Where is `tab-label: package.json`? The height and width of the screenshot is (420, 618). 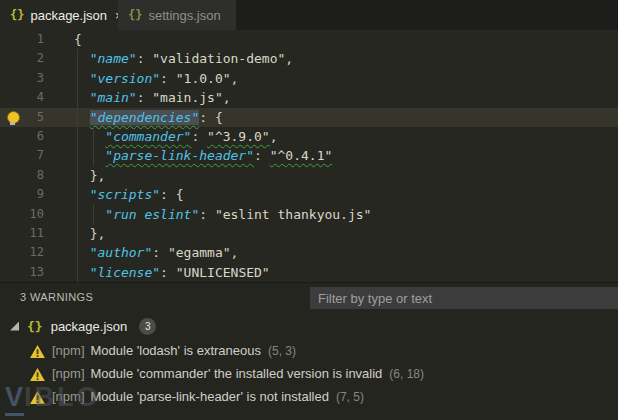
tab-label: package.json is located at coordinates (68, 16).